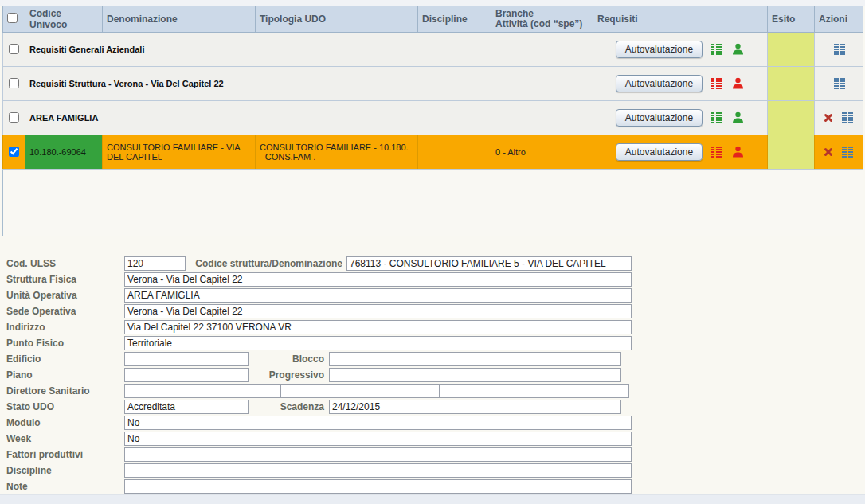 The height and width of the screenshot is (504, 865). Describe the element at coordinates (378, 279) in the screenshot. I see `struttura-fisica-field` at that location.